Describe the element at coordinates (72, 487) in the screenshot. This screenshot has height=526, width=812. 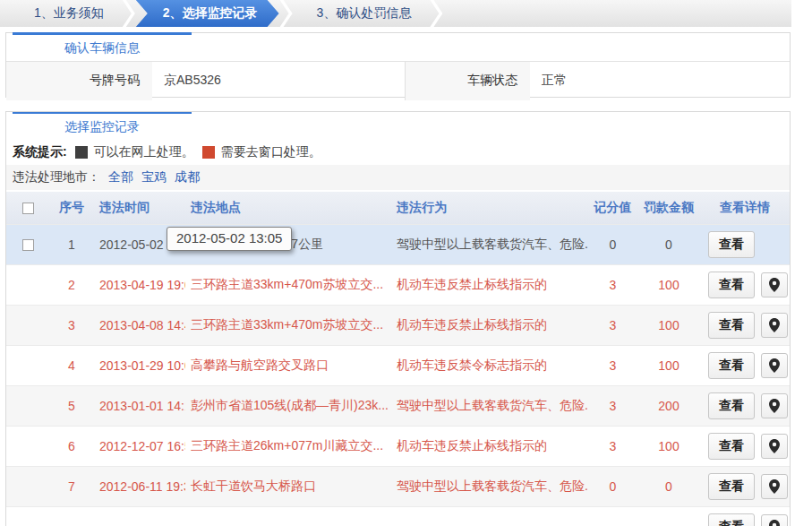
I see `seq-cell: 7` at that location.